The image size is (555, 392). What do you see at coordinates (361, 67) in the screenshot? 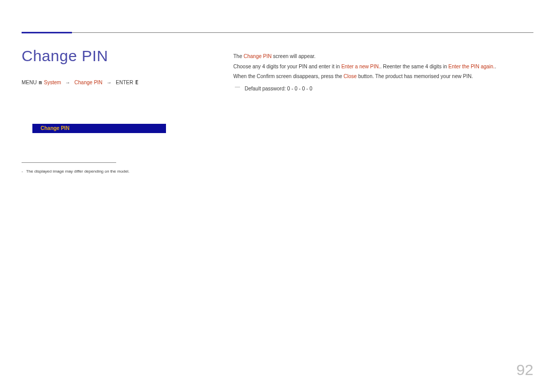
I see `text-highlight: Enter a new PIN.` at bounding box center [361, 67].